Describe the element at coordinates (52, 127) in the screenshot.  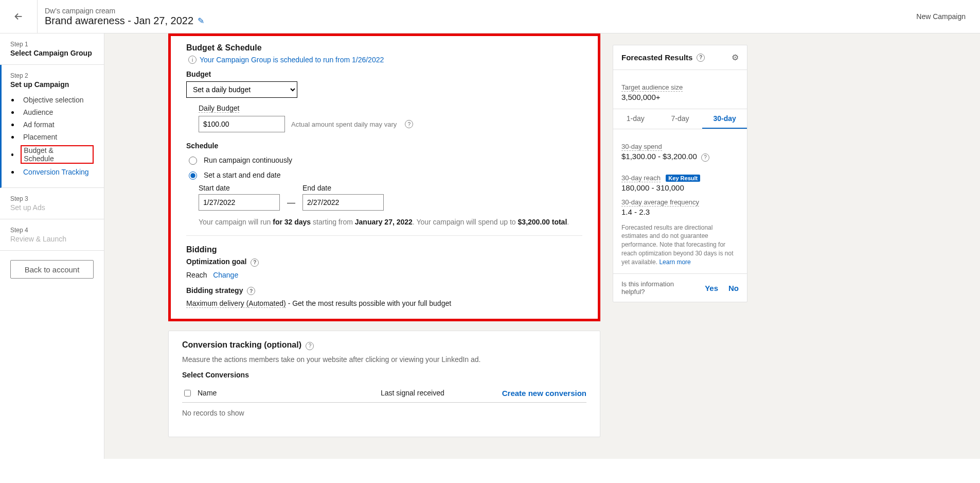
I see `step-2: Step 2 Set up Campaign Objective selecti…` at that location.